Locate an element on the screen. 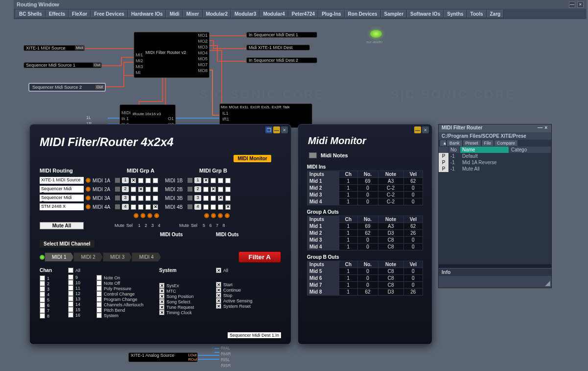  toolbar-modular4: Modular4 is located at coordinates (274, 14).